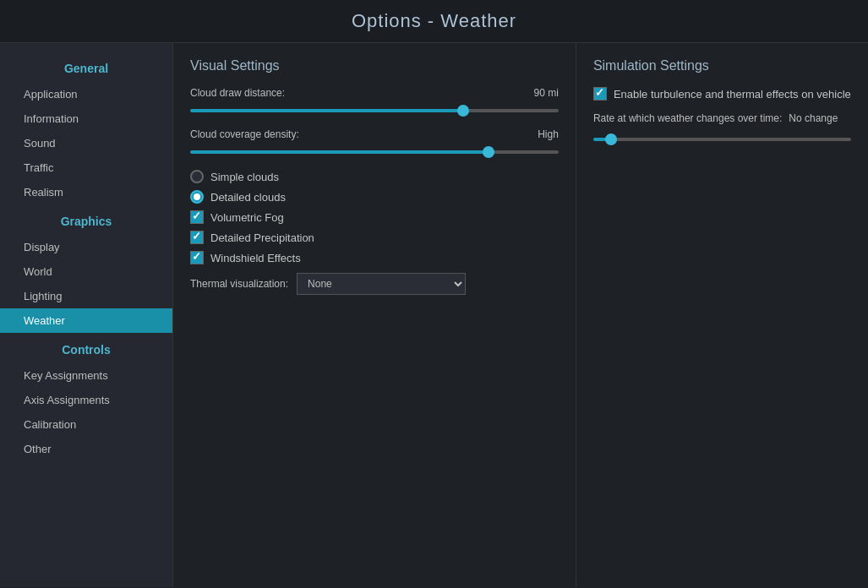 Image resolution: width=868 pixels, height=588 pixels. I want to click on cloud-coverage-density-slider, so click(374, 152).